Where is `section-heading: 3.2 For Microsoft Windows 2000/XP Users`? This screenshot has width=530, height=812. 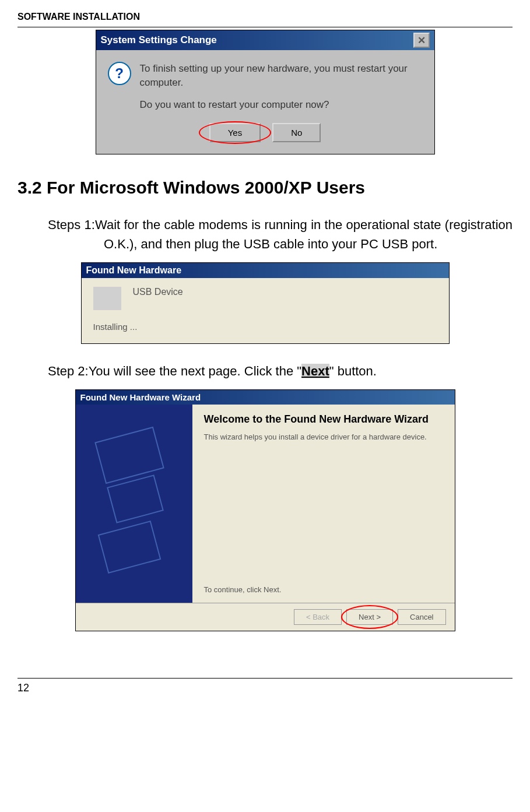 section-heading: 3.2 For Microsoft Windows 2000/XP Users is located at coordinates (265, 188).